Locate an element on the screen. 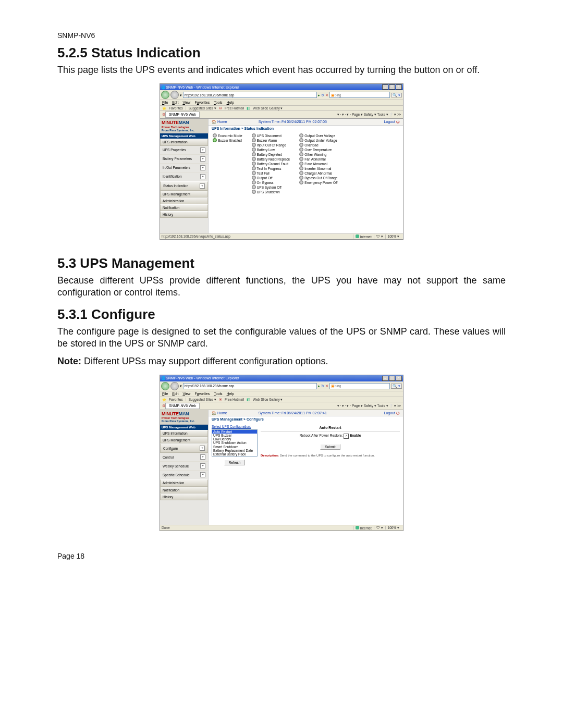  sidebar-item-ident: Identification+ is located at coordinates (184, 177).